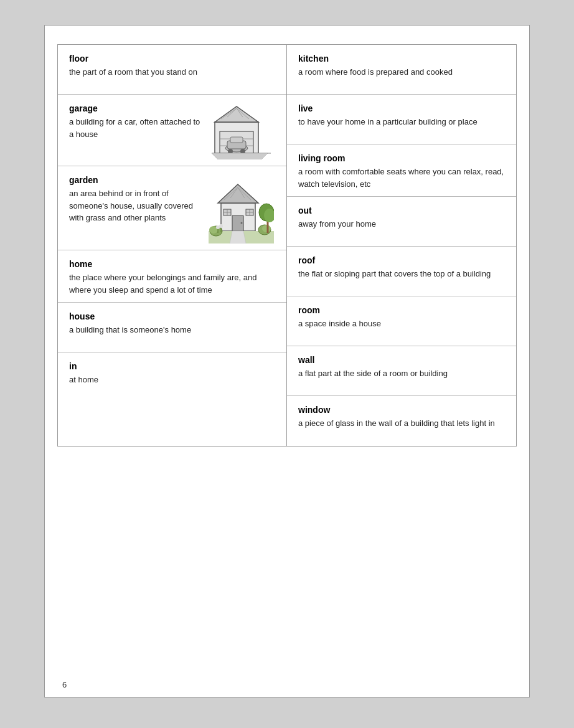 The image size is (574, 728). What do you see at coordinates (337, 224) in the screenshot?
I see `def-out: away from your home` at bounding box center [337, 224].